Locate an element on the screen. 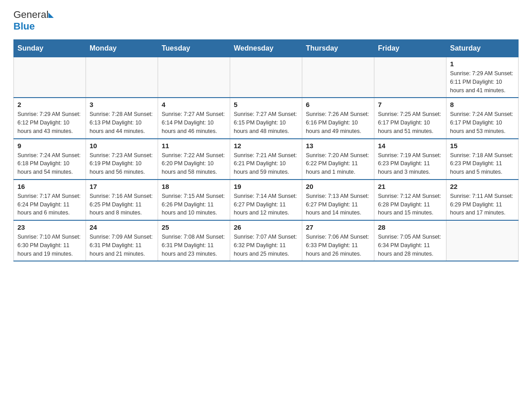 Image resolution: width=532 pixels, height=411 pixels. day-number: 28 is located at coordinates (410, 227).